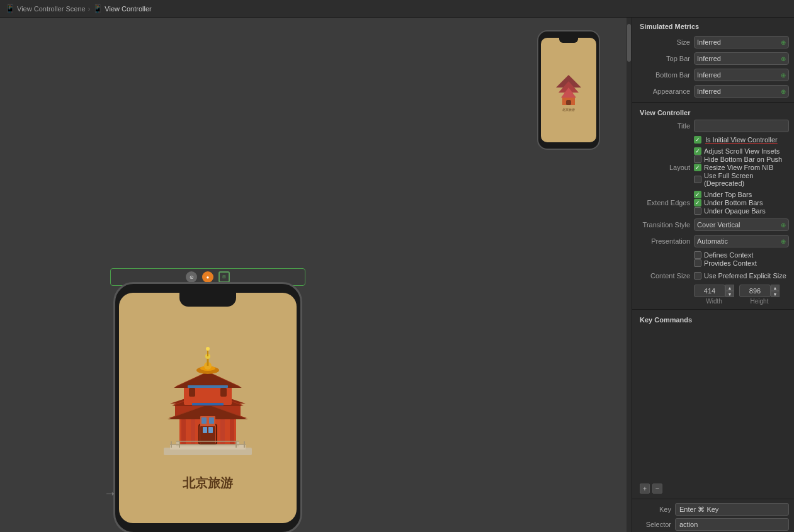 The image size is (794, 532). I want to click on width-stepper: ▲ ▼, so click(714, 291).